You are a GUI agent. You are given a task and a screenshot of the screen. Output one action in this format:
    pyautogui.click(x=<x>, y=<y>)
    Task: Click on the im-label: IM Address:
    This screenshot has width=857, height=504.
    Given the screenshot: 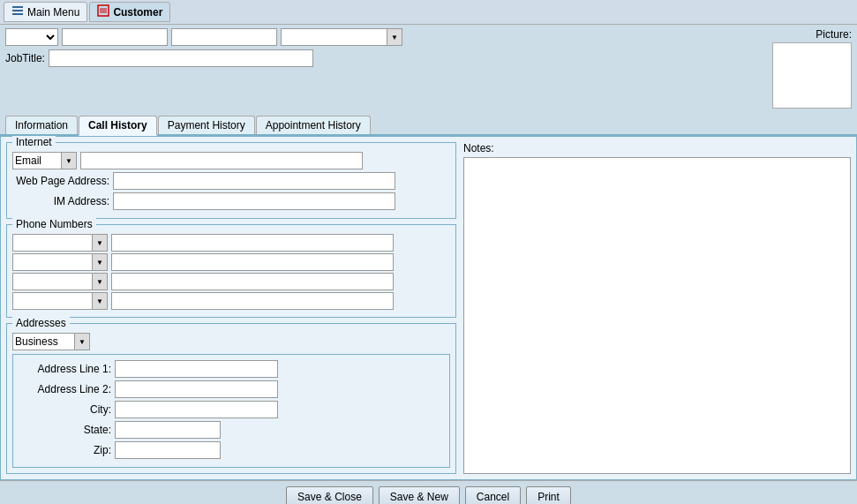 What is the action you would take?
    pyautogui.click(x=61, y=201)
    